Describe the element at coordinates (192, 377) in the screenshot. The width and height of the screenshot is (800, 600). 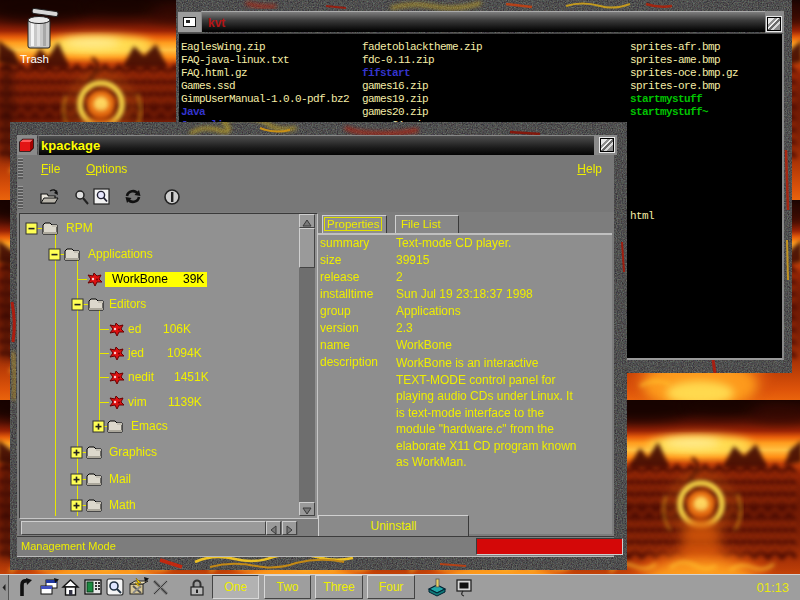
I see `svg-text: 1451K` at that location.